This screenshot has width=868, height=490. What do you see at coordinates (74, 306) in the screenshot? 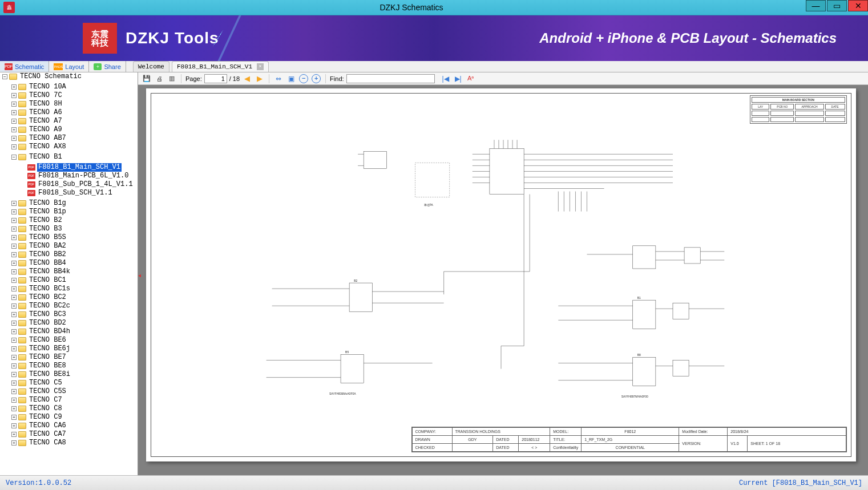
I see `tree-item: +TECNO BC2c` at bounding box center [74, 306].